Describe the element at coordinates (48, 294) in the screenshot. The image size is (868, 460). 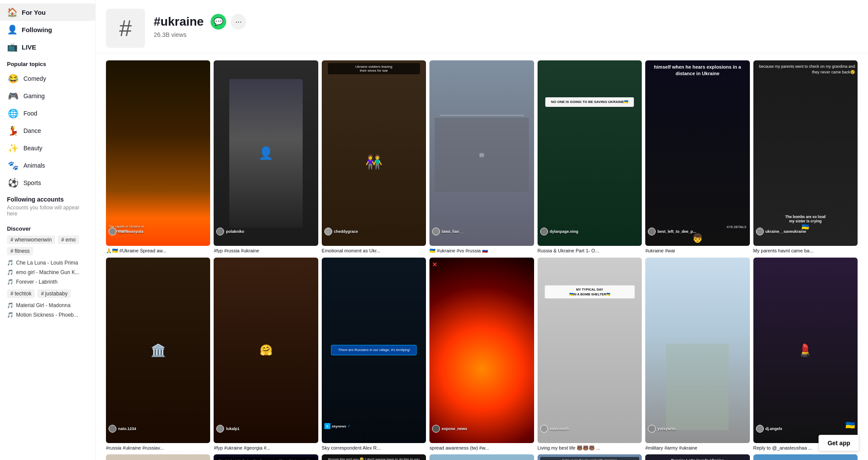
I see `discover-tags-2: # techtok # justababy` at that location.